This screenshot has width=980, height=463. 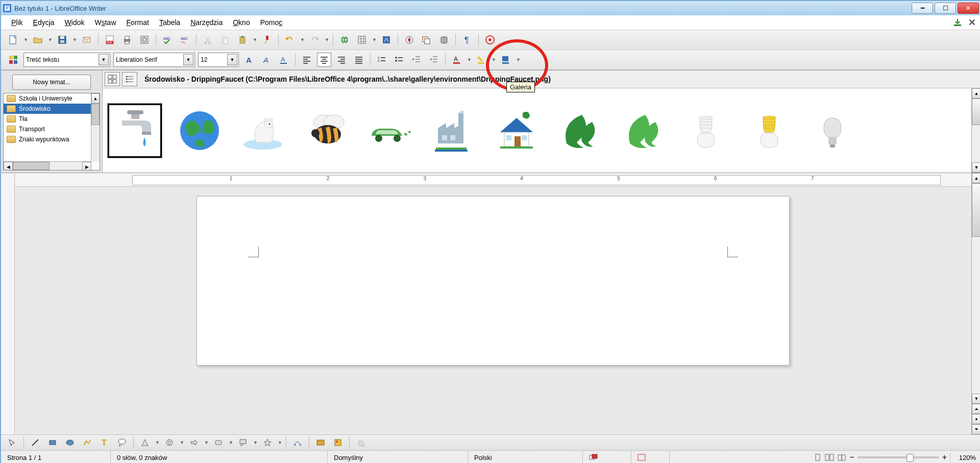 What do you see at coordinates (225, 40) in the screenshot?
I see `copy-button` at bounding box center [225, 40].